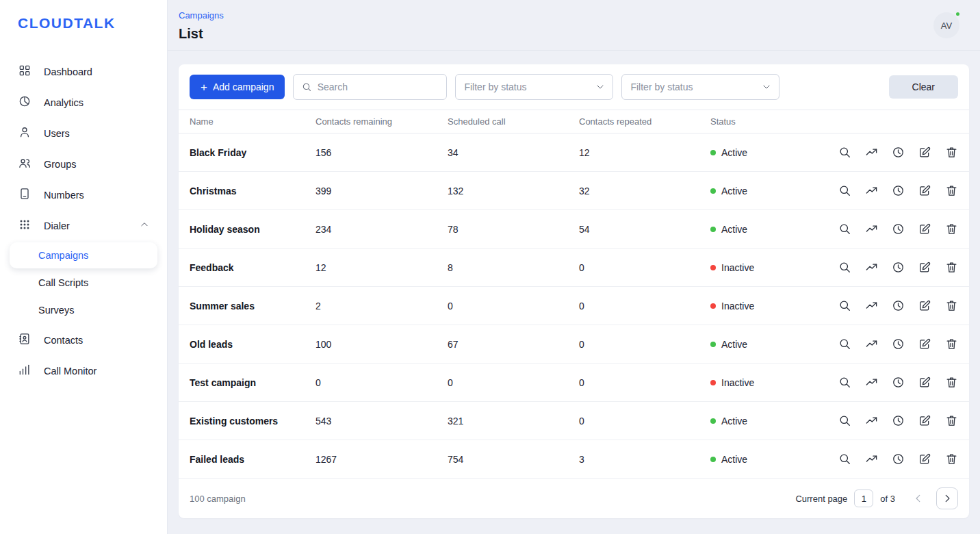 This screenshot has width=980, height=534. Describe the element at coordinates (83, 283) in the screenshot. I see `sidebar-item-call-scripts: Call Scripts` at that location.